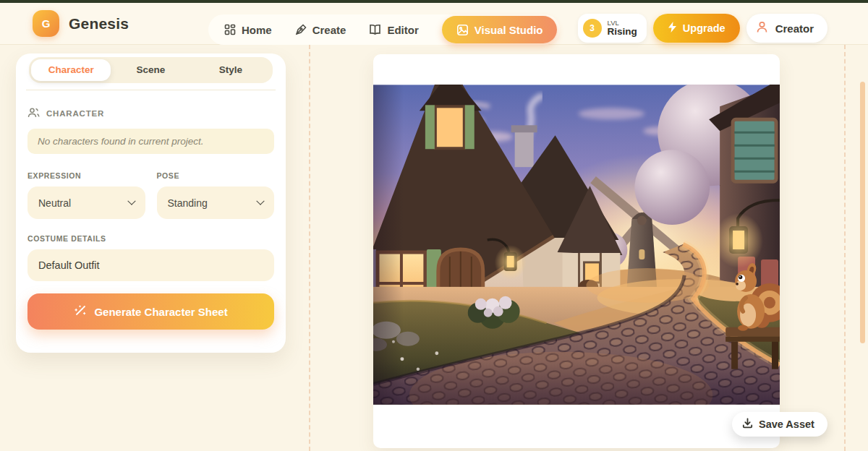 The height and width of the screenshot is (451, 868). I want to click on pose-select: Standing, so click(216, 202).